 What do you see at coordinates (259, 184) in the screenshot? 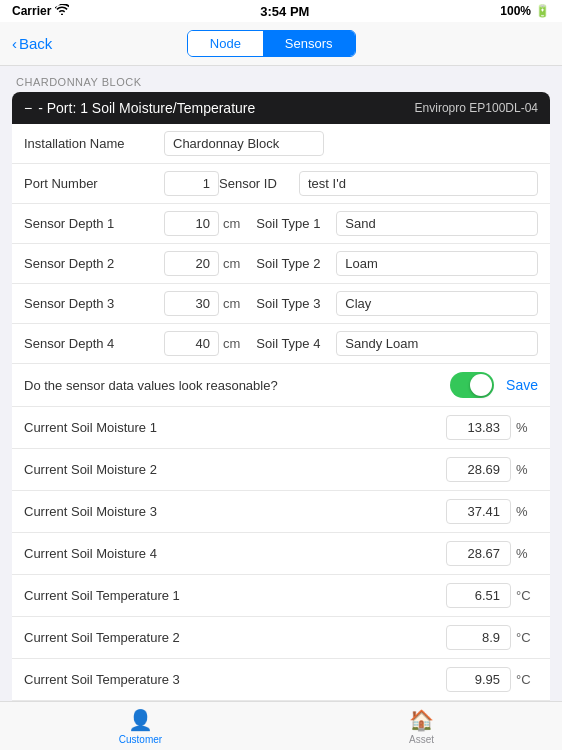
I see `sensor-id-label: Sensor ID` at bounding box center [259, 184].